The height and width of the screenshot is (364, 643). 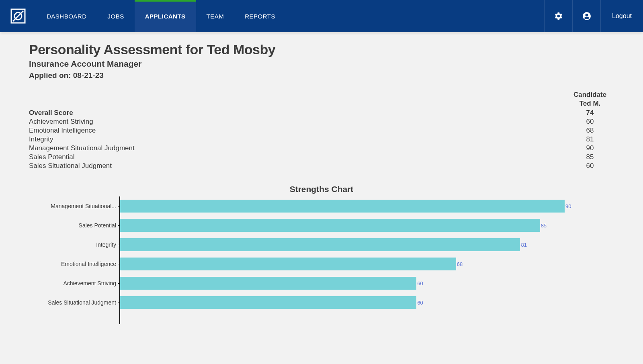 I want to click on score-row-label: Management Situational Judgment, so click(x=297, y=148).